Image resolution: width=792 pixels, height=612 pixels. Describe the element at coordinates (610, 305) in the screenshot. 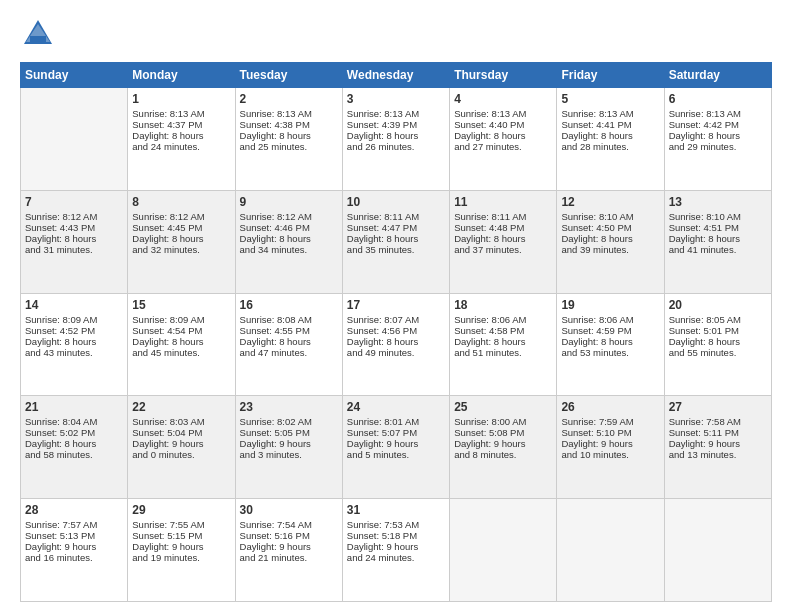

I see `day-number: 19` at that location.